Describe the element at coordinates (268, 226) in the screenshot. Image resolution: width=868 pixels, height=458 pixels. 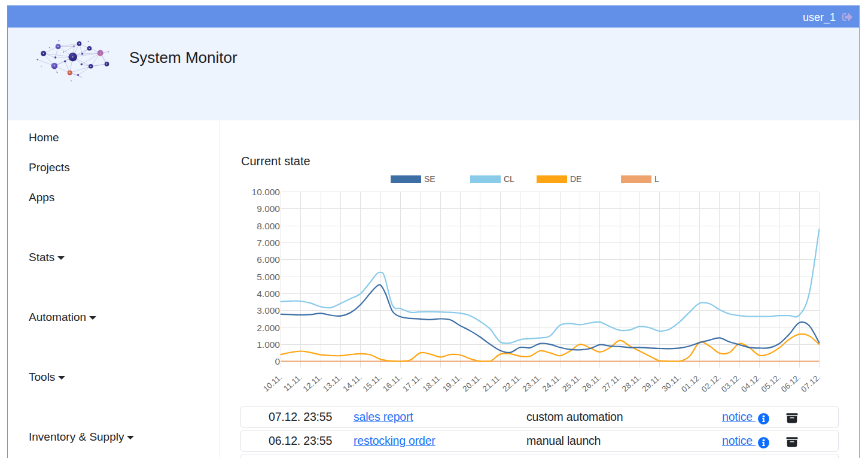
I see `svg-text: 8.000` at that location.